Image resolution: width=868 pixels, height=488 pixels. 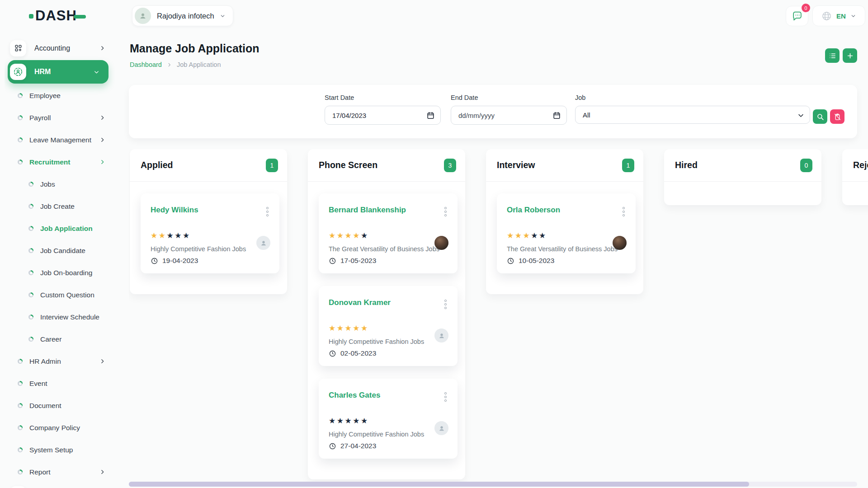 I want to click on sidebar-item-job-application: Job Application, so click(x=60, y=229).